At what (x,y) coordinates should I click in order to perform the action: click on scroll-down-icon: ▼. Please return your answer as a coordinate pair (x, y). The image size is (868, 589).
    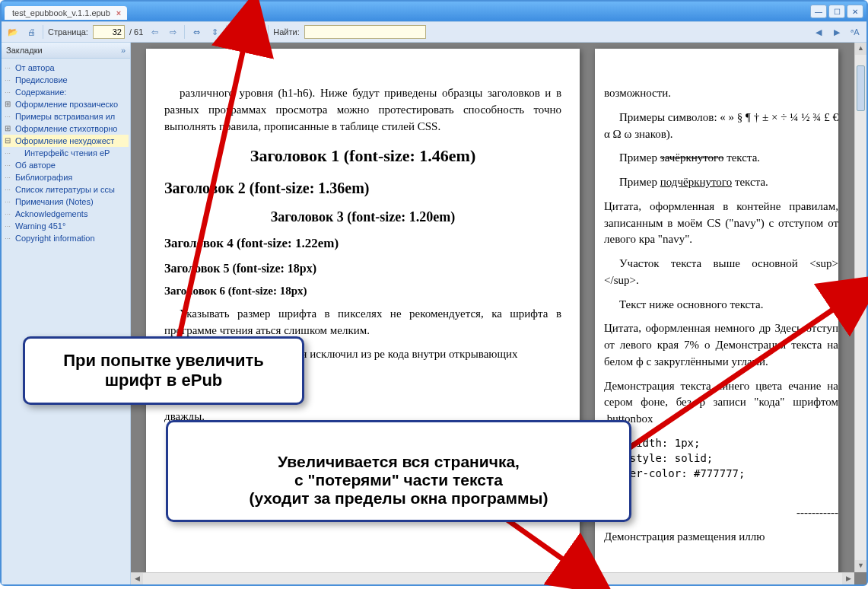
    Looking at the image, I should click on (861, 566).